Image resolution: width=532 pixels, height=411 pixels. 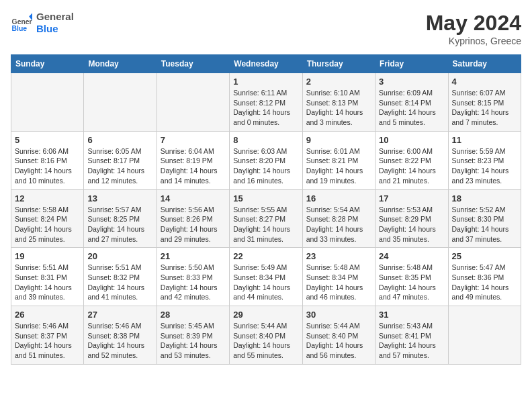 I want to click on calendar-cell: 24Sunrise: 5:48 AMSunset: 8:35 PMDayligh…, so click(x=412, y=277).